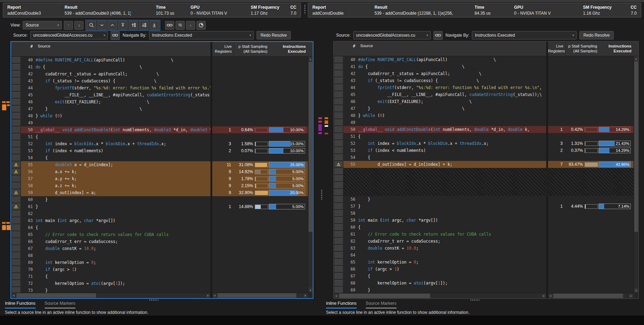 Image resolution: width=644 pixels, height=325 pixels. Describe the element at coordinates (322, 195) in the screenshot. I see `panel-splitter-handle` at that location.